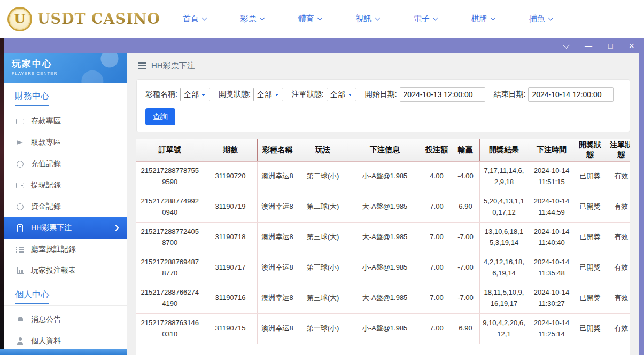 The width and height of the screenshot is (644, 355). What do you see at coordinates (161, 94) in the screenshot?
I see `lottery-name-label: 彩種名稱:` at bounding box center [161, 94].